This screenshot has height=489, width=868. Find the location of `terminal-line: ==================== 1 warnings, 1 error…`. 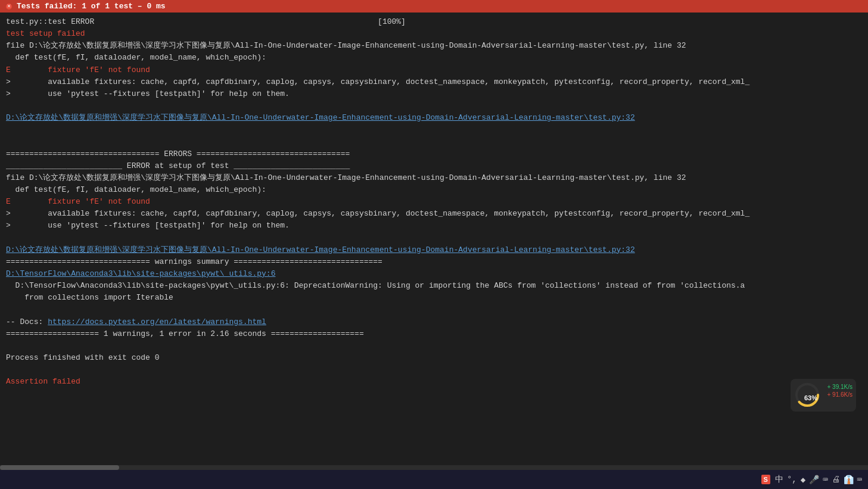

terminal-line: ==================== 1 warnings, 1 error… is located at coordinates (434, 334).